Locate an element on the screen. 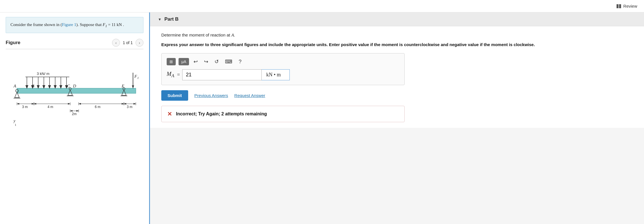 This screenshot has width=644, height=224. var-a: A is located at coordinates (233, 35).